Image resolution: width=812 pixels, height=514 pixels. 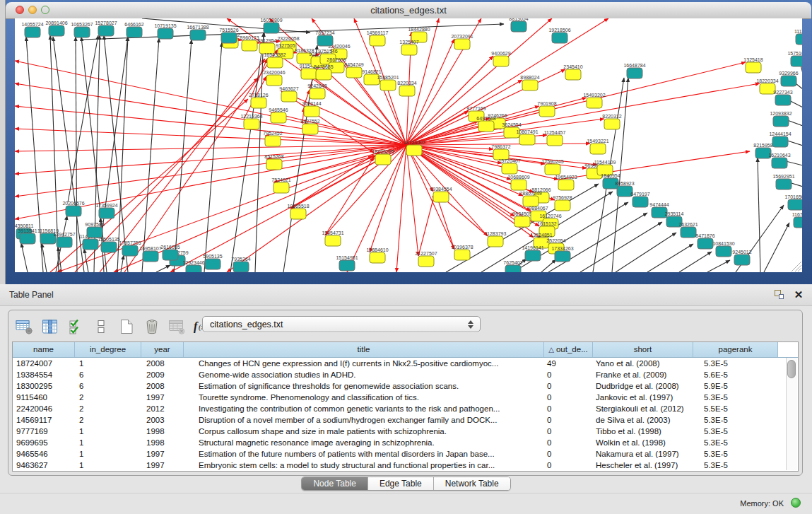 I want to click on external-node: 10653267, so click(x=82, y=30).